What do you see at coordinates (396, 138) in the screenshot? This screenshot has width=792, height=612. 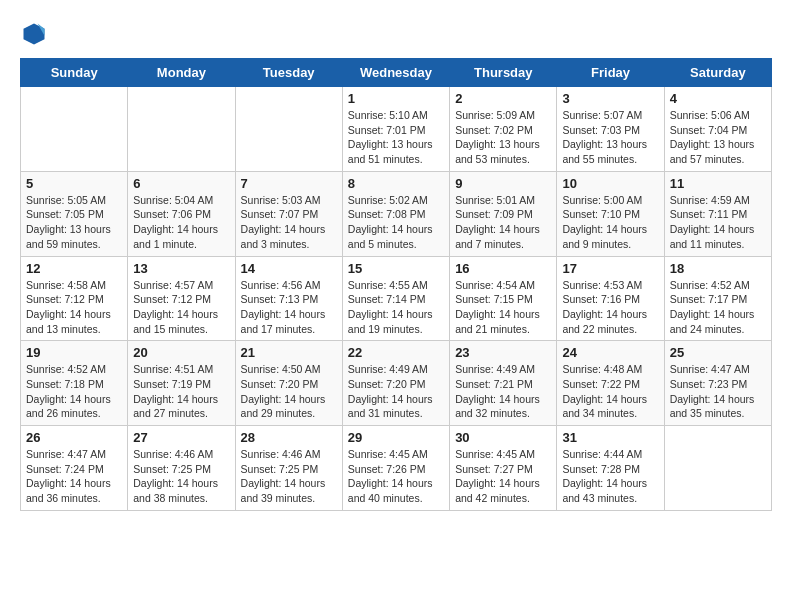 I see `day-info: Sunrise: 5:10 AMSunset: 7:01 PMDaylight:…` at bounding box center [396, 138].